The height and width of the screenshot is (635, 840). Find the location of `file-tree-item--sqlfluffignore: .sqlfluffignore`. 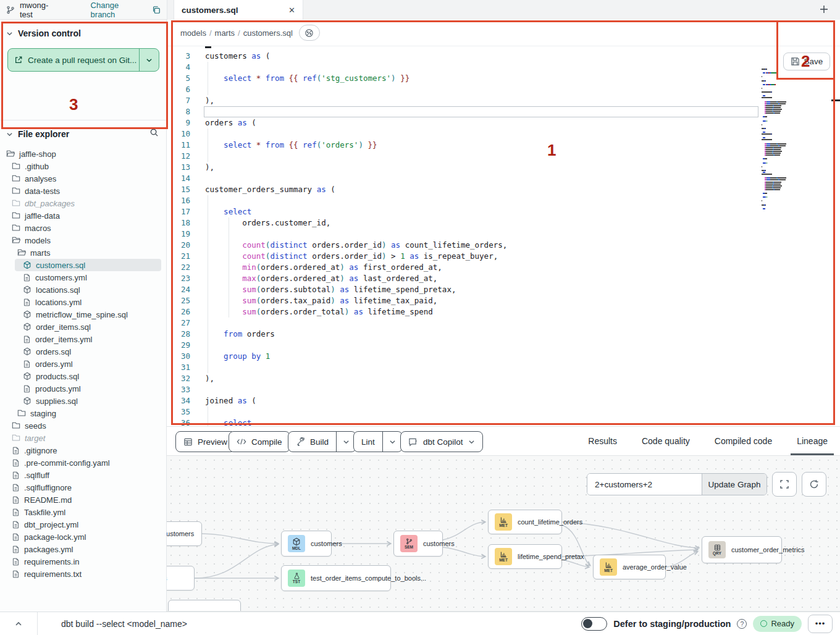

file-tree-item--sqlfluffignore: .sqlfluffignore is located at coordinates (83, 487).